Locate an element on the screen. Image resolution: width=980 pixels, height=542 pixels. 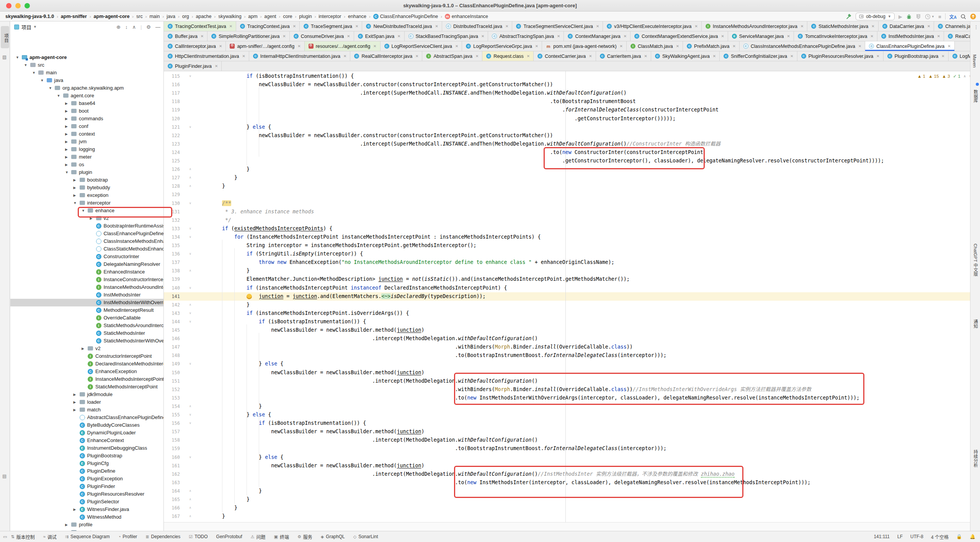
tree-item-constructorinterceptpoint: IConstructorInterceptPoint is located at coordinates (87, 356).